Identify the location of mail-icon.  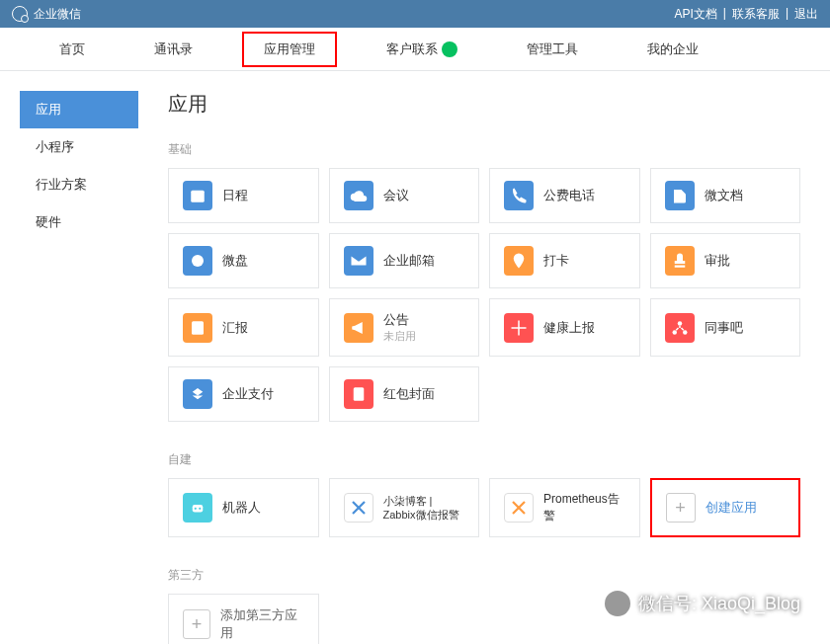
(359, 261).